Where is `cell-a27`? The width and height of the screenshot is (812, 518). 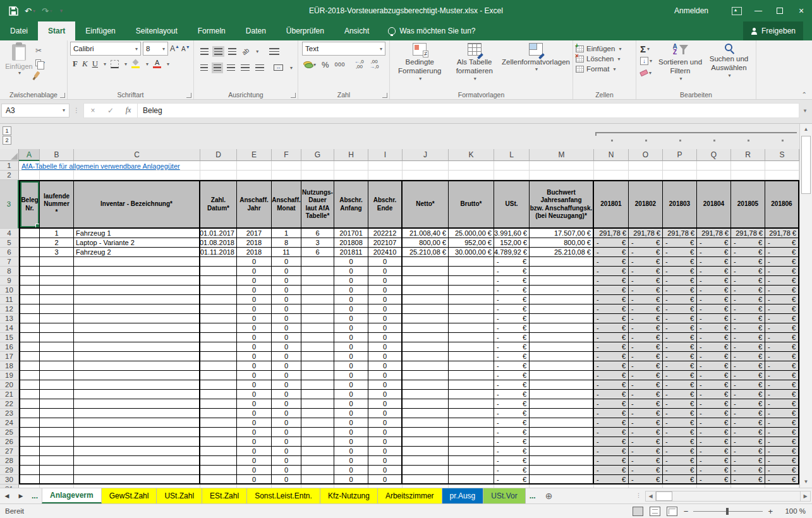
cell-a27 is located at coordinates (29, 451).